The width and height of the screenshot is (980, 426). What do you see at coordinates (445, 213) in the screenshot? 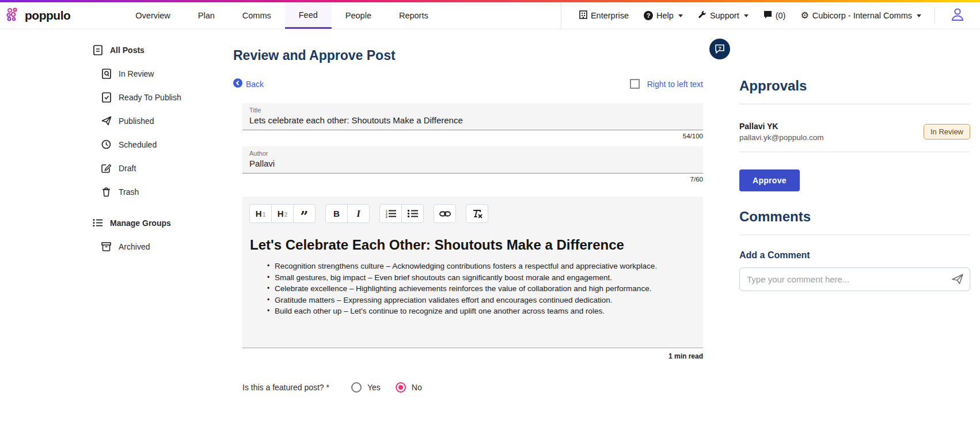
I see `link-group` at bounding box center [445, 213].